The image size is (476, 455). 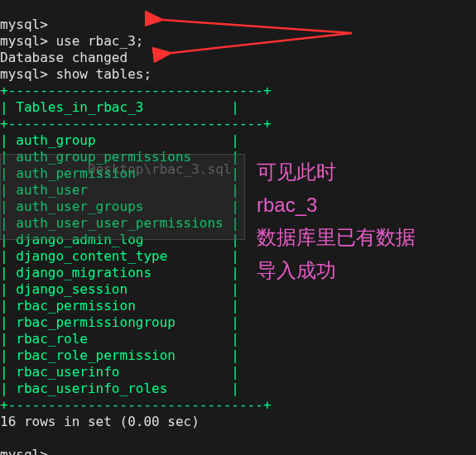 I want to click on command-show-tables: mysql> show tables;, so click(x=76, y=74).